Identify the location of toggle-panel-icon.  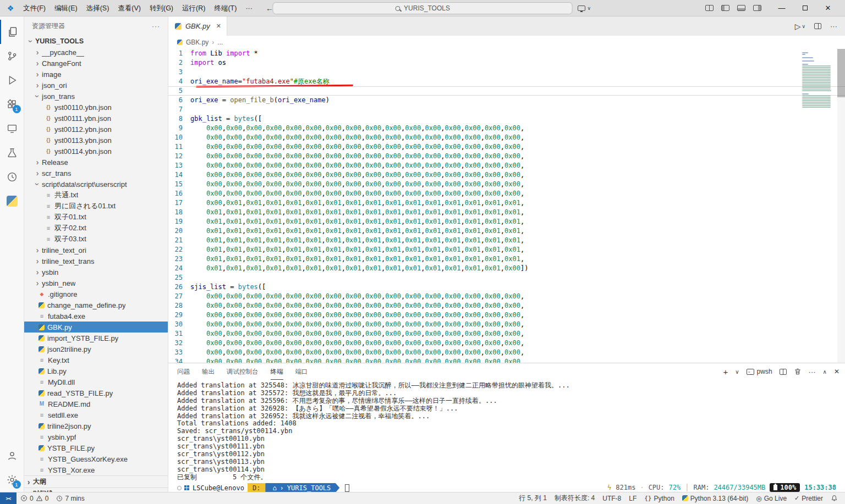
(742, 8).